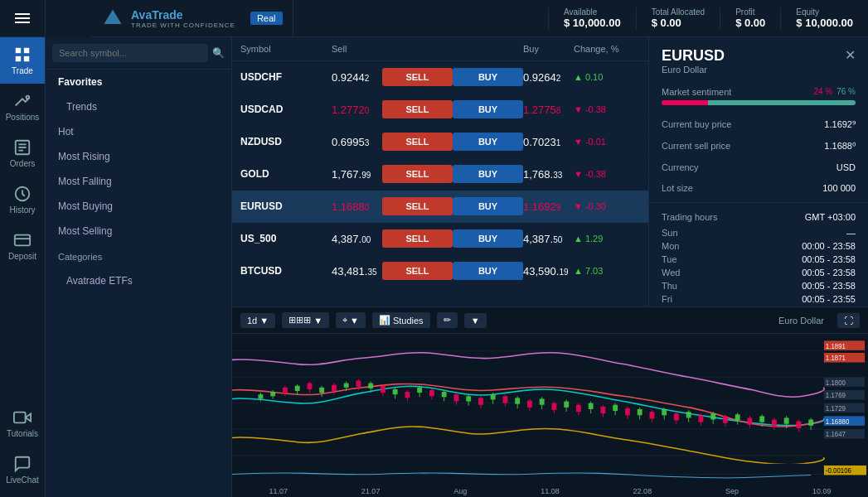 The height and width of the screenshot is (497, 868). Describe the element at coordinates (759, 96) in the screenshot. I see `sentiment-section: Market sentiment 24 % 76 %` at that location.